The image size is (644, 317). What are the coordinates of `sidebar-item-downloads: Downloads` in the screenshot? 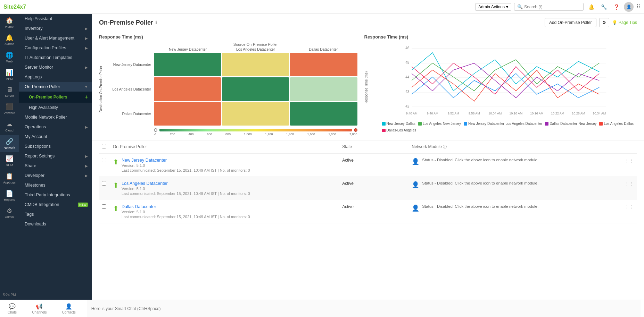 It's located at (56, 224).